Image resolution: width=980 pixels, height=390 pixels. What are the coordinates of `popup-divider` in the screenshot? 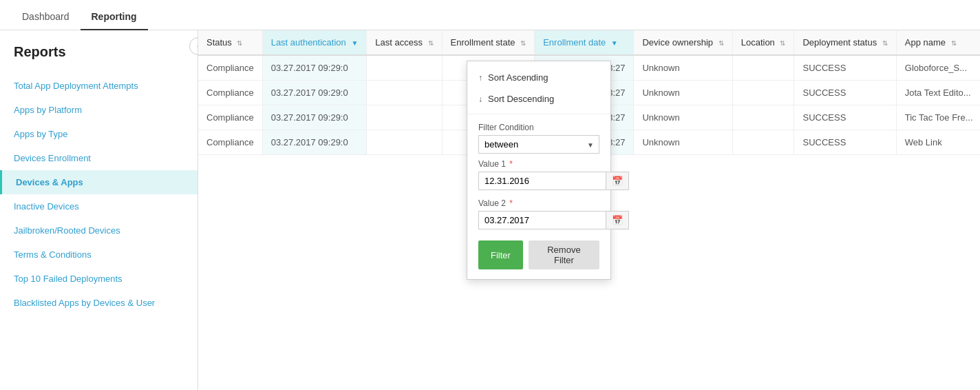 It's located at (539, 114).